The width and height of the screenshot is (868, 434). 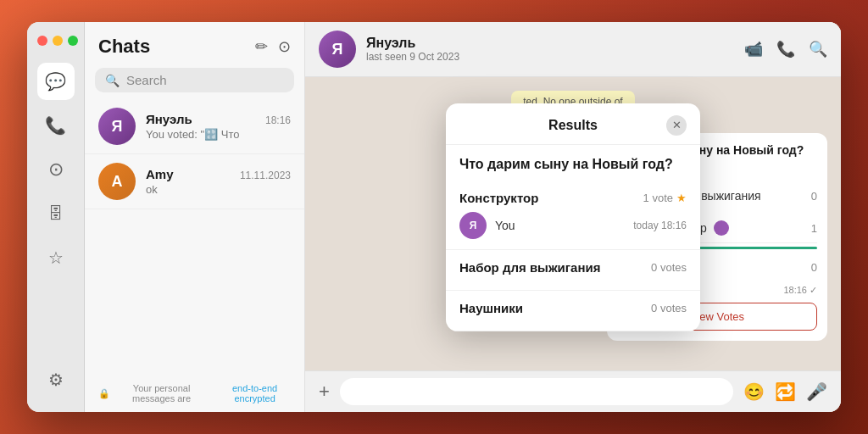 I want to click on modal-option-1: Конструктор 1 vote ★ Я You today 18:16, so click(x=573, y=215).